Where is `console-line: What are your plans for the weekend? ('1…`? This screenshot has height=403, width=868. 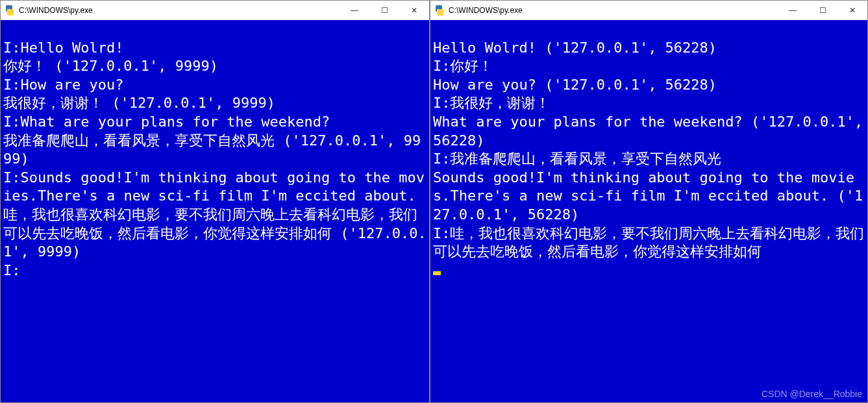
console-line: What are your plans for the weekend? ('1… is located at coordinates (651, 131).